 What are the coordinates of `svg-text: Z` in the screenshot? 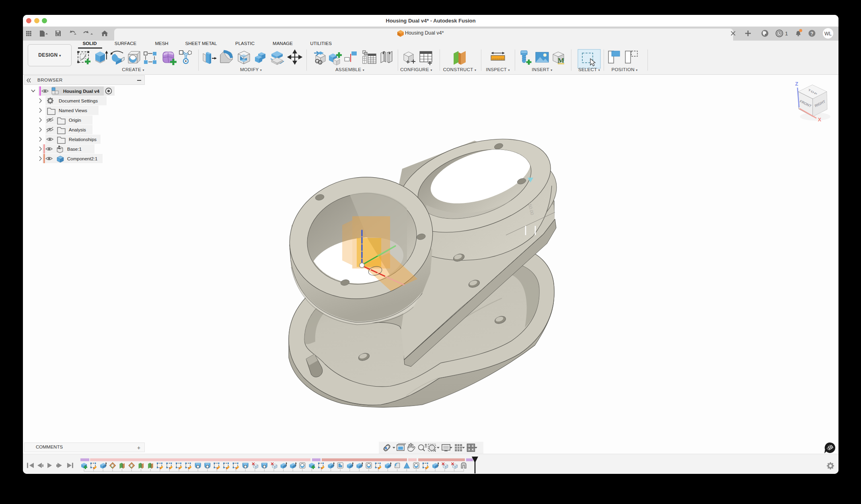 It's located at (797, 84).